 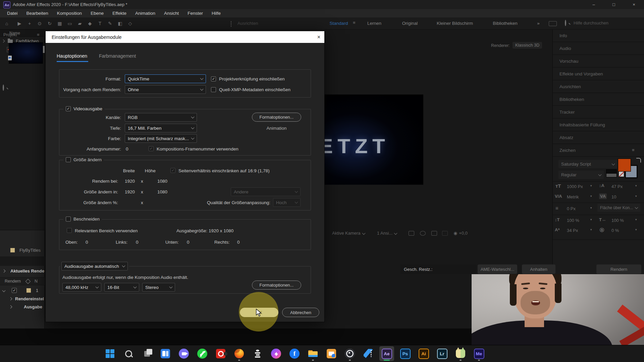 I want to click on video-format-options-button: Formatoptionen..., so click(x=276, y=117).